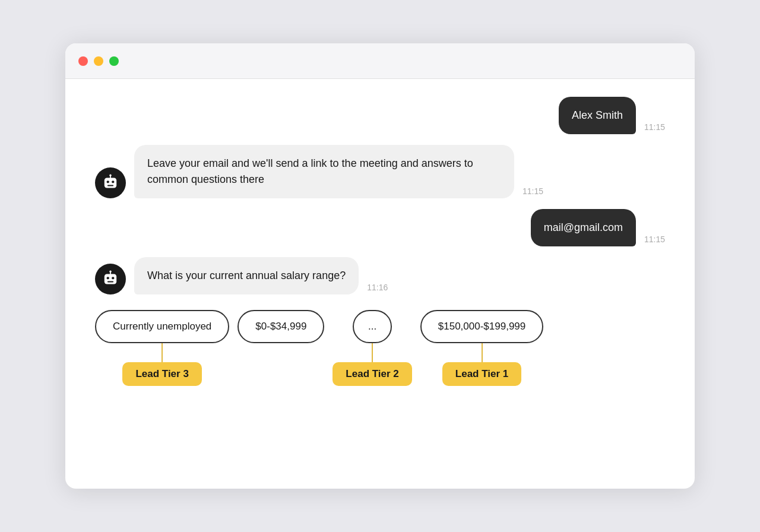 This screenshot has width=760, height=532. I want to click on tier-badge-1: Lead Tier 3, so click(162, 374).